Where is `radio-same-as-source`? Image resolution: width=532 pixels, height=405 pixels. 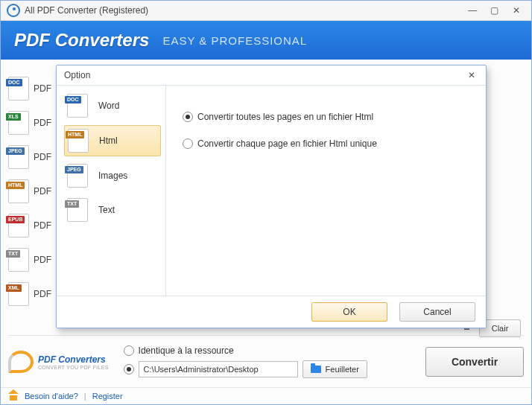 radio-same-as-source is located at coordinates (129, 351).